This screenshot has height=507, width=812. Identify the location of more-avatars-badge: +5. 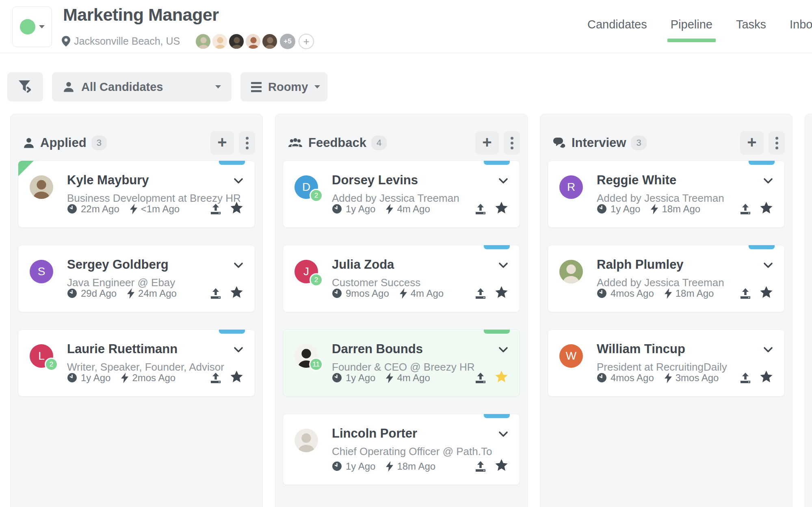
(288, 41).